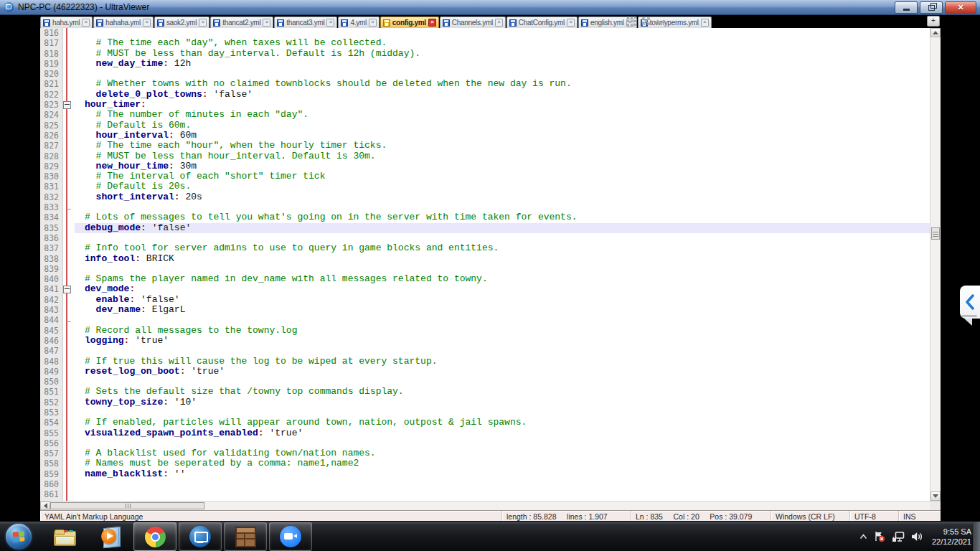 This screenshot has width=980, height=551. What do you see at coordinates (110, 537) in the screenshot?
I see `taskbar-windows-media-player` at bounding box center [110, 537].